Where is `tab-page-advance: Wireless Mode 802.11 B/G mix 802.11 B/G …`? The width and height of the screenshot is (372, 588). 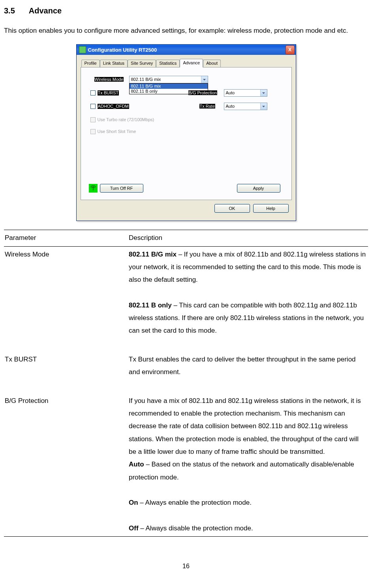
tab-page-advance: Wireless Mode 802.11 B/G mix 802.11 B/G … is located at coordinates (186, 134).